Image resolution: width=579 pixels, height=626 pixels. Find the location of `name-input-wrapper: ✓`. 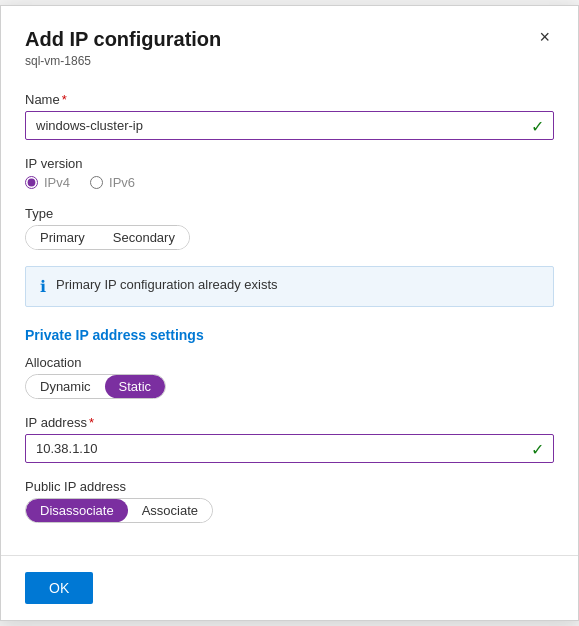

name-input-wrapper: ✓ is located at coordinates (290, 126).